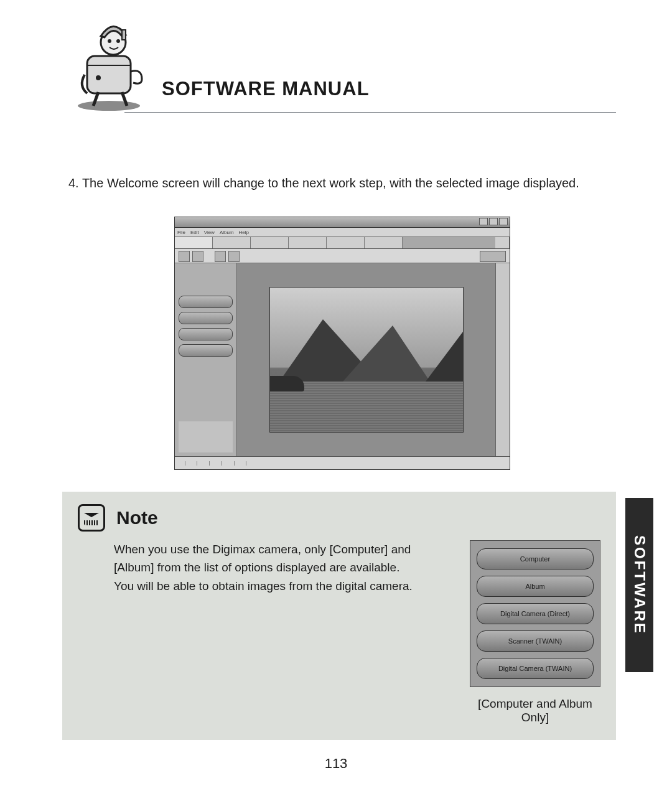  What do you see at coordinates (195, 233) in the screenshot?
I see `menu-item: Edit` at bounding box center [195, 233].